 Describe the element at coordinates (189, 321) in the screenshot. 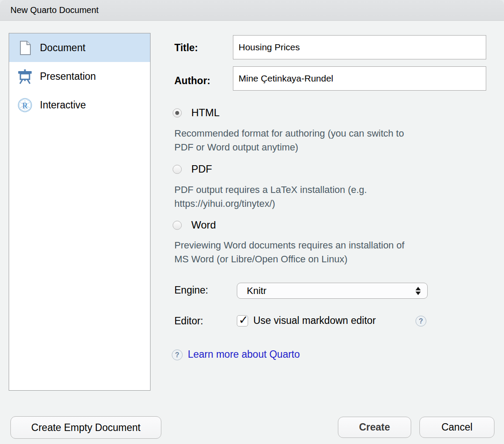

I see `editor-label: Editor:` at that location.